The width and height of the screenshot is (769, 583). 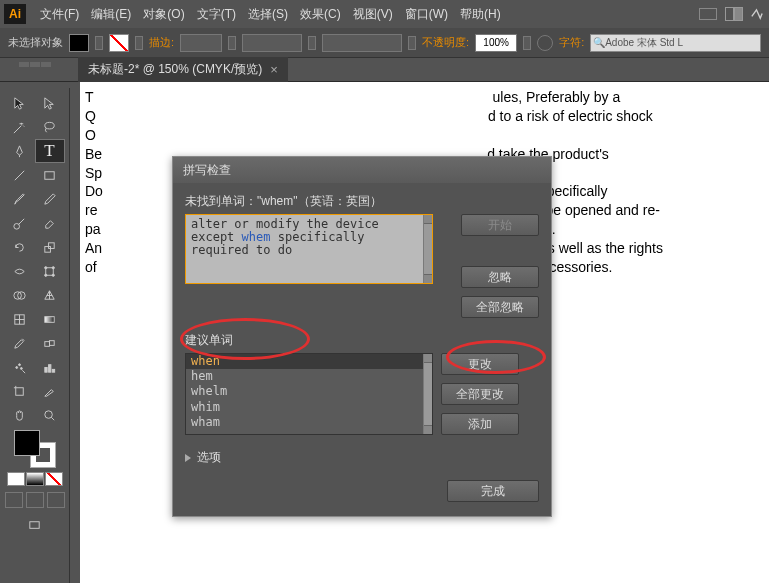 I want to click on menu-select: 选择(S), so click(x=268, y=14).